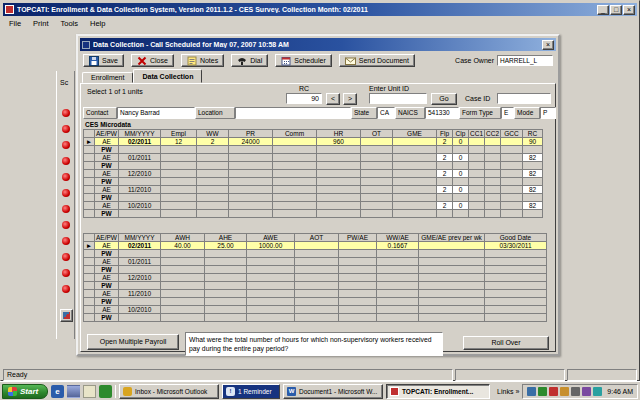 Image resolution: width=640 pixels, height=400 pixels. Describe the element at coordinates (106, 392) in the screenshot. I see `media-player-icon` at that location.